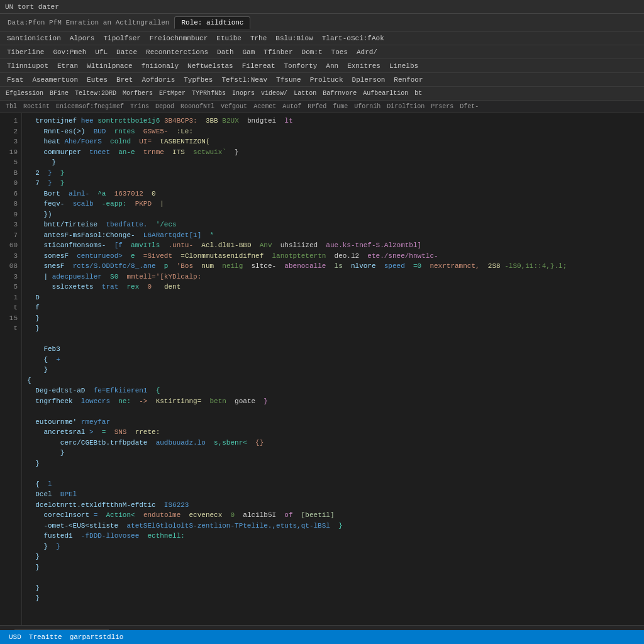 The height and width of the screenshot is (644, 644). I want to click on code-line: {, so click(333, 625).